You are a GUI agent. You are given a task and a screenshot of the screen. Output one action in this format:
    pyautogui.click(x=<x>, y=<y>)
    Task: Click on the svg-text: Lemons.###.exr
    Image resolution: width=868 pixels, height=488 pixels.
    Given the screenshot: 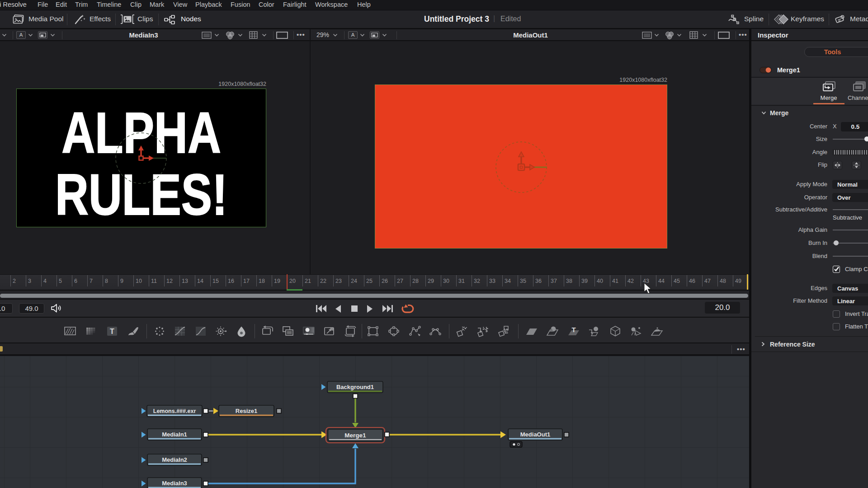 What is the action you would take?
    pyautogui.click(x=175, y=411)
    